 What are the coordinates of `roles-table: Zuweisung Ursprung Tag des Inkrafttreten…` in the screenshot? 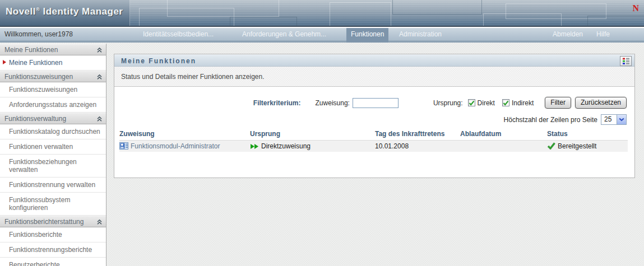 It's located at (373, 141).